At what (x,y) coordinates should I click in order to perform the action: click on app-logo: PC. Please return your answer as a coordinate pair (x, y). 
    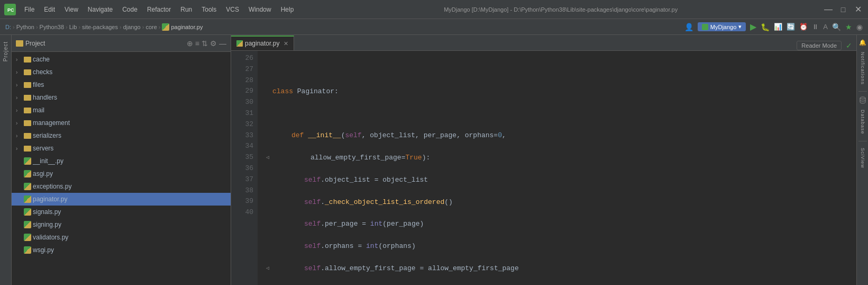
    Looking at the image, I should click on (10, 10).